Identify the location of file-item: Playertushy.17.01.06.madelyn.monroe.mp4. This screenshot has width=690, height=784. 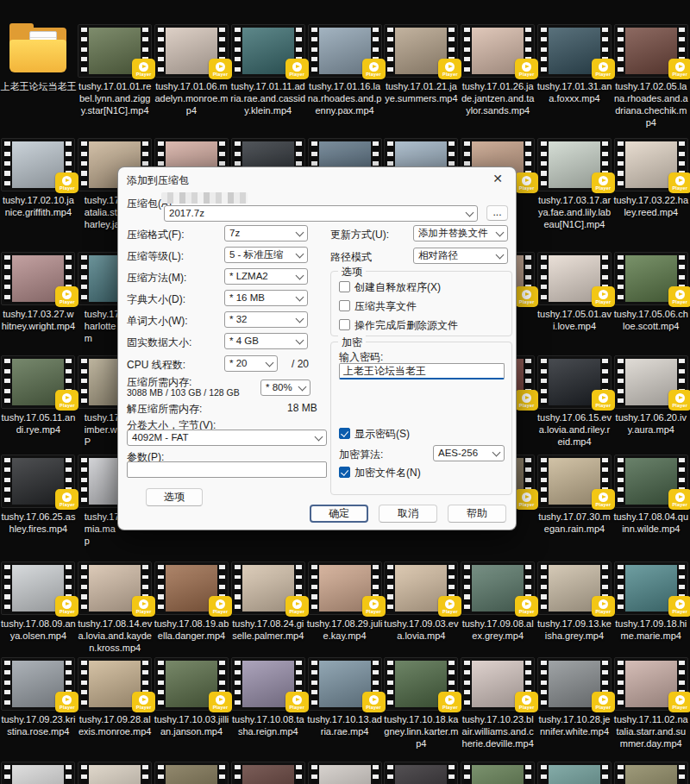
(191, 76).